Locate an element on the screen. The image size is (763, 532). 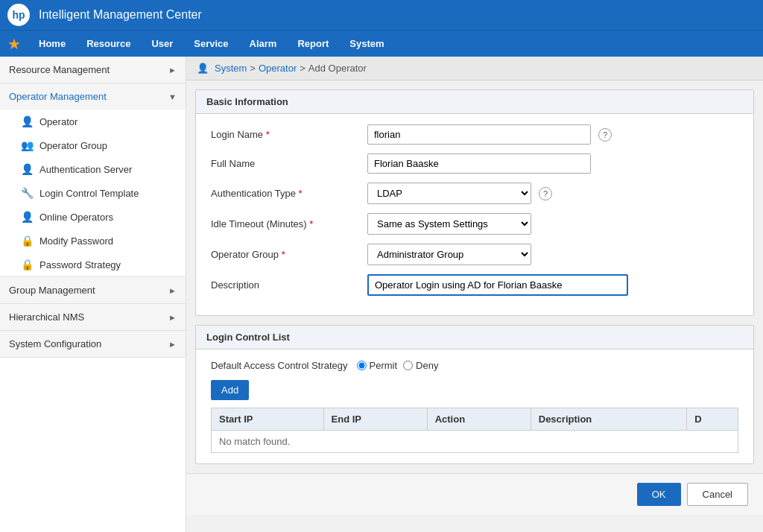
basic-info-header: Basic Information is located at coordinates (475, 102).